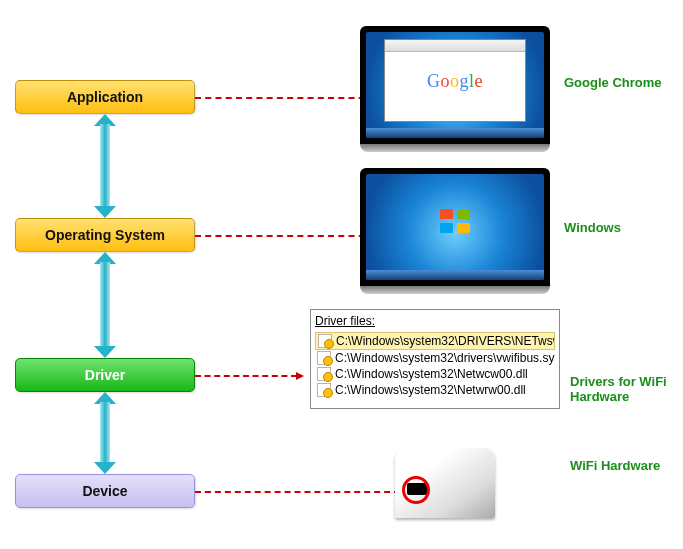 This screenshot has height=549, width=683. What do you see at coordinates (105, 166) in the screenshot?
I see `connector-app-os` at bounding box center [105, 166].